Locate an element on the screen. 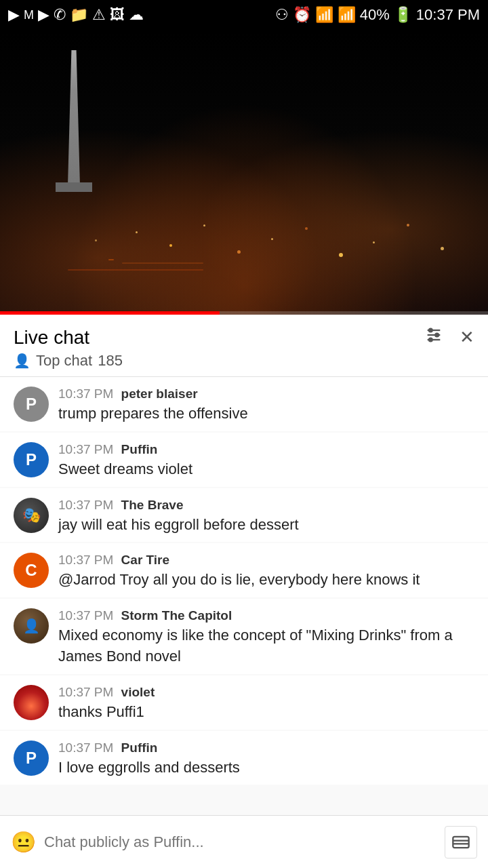 This screenshot has width=488, height=868. close-button: ✕ is located at coordinates (467, 338).